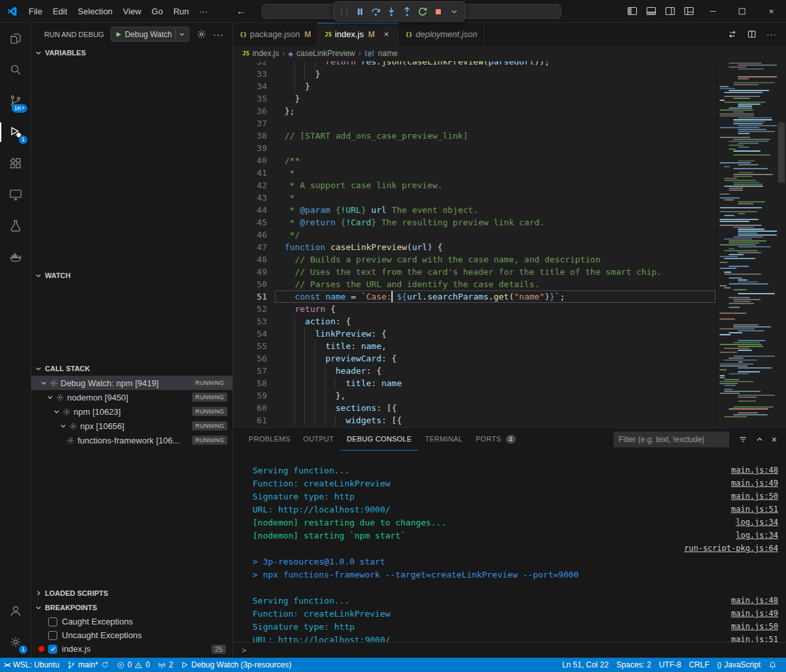 This screenshot has height=672, width=786. What do you see at coordinates (132, 412) in the screenshot?
I see `call-stack-session: npm [10623]RUNNING` at bounding box center [132, 412].